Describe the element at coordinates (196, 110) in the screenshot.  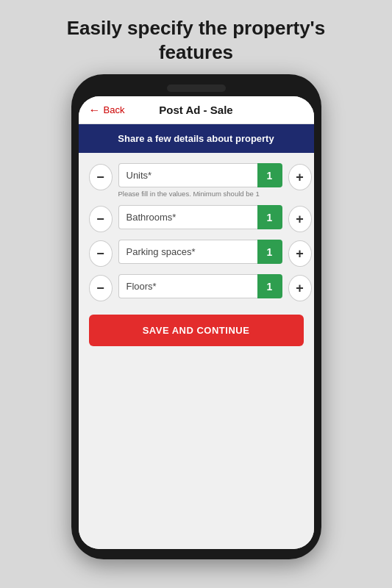
I see `screen-header: ← Back Post Ad - Sale` at that location.